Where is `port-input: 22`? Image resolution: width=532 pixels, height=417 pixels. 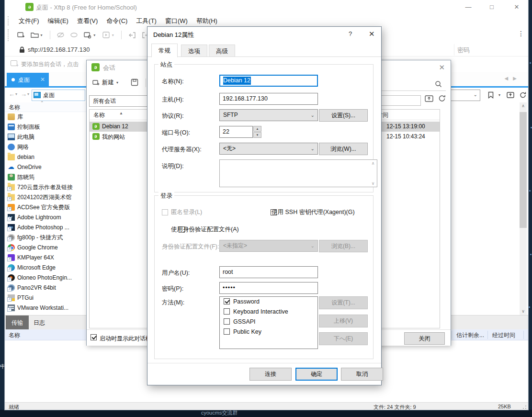
port-input: 22 is located at coordinates (236, 132).